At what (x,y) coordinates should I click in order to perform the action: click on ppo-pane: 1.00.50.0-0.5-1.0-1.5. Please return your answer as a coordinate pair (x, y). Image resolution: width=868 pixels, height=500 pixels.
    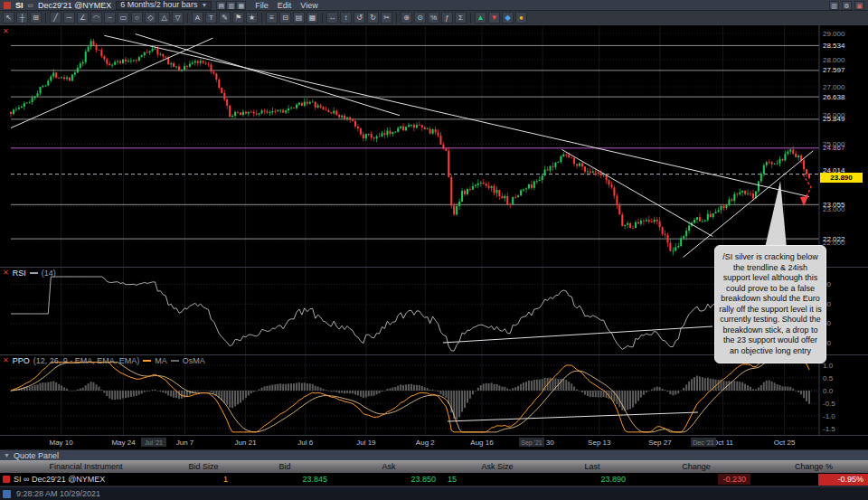
    Looking at the image, I should click on (423, 398).